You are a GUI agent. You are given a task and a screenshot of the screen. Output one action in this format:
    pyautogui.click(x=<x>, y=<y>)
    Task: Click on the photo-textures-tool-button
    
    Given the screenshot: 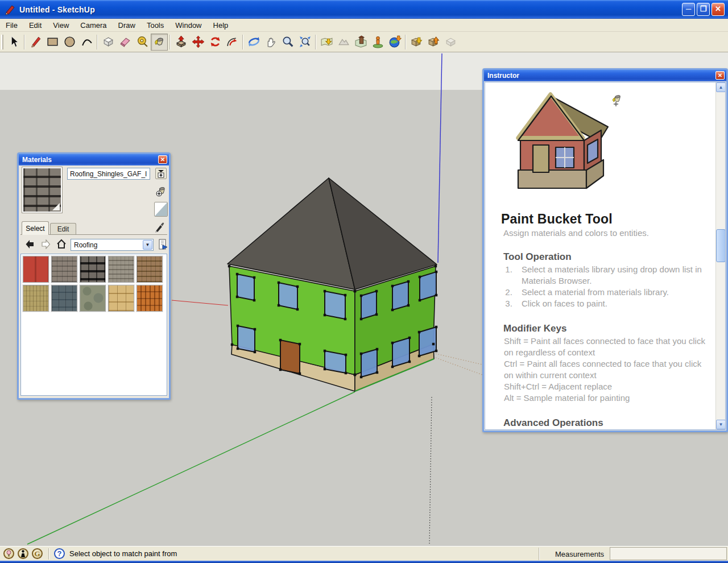 What is the action you would take?
    pyautogui.click(x=361, y=42)
    